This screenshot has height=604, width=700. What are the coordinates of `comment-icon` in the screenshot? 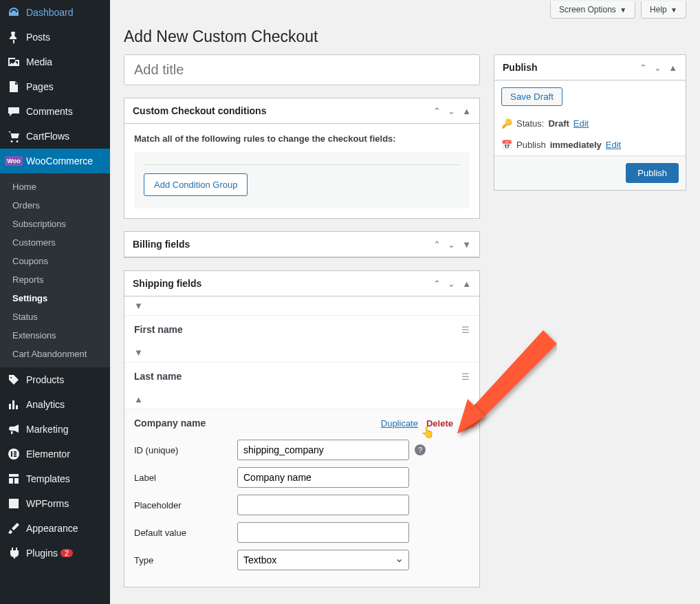 It's located at (14, 111).